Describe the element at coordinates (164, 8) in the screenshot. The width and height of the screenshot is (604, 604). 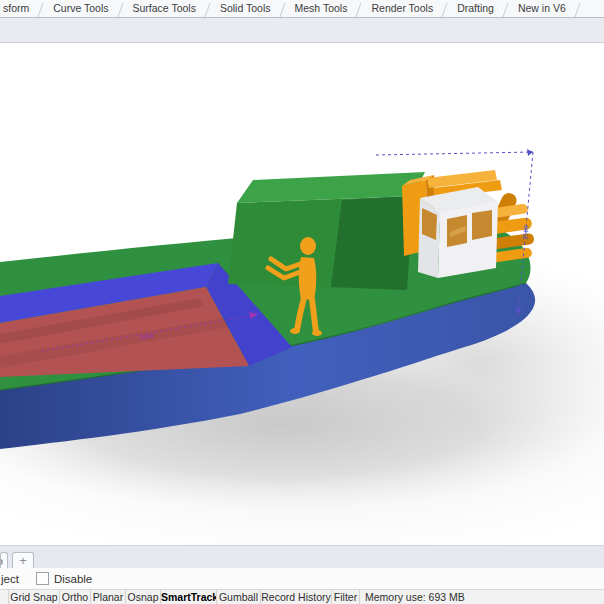
I see `tab-surface-tools: Surface Tools` at that location.